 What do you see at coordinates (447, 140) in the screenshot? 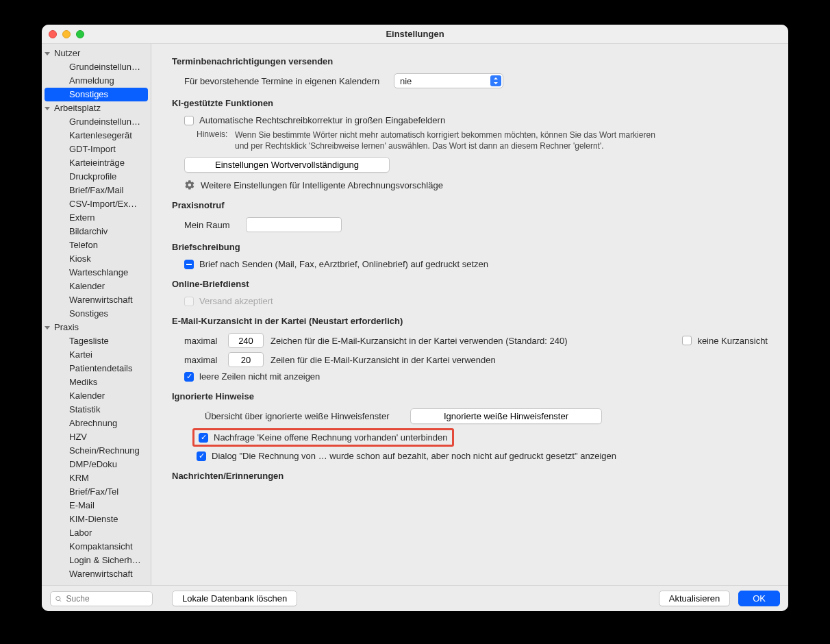
I see `hint-text: Wenn Sie bestimmte Wörter nicht mehr aut…` at bounding box center [447, 140].